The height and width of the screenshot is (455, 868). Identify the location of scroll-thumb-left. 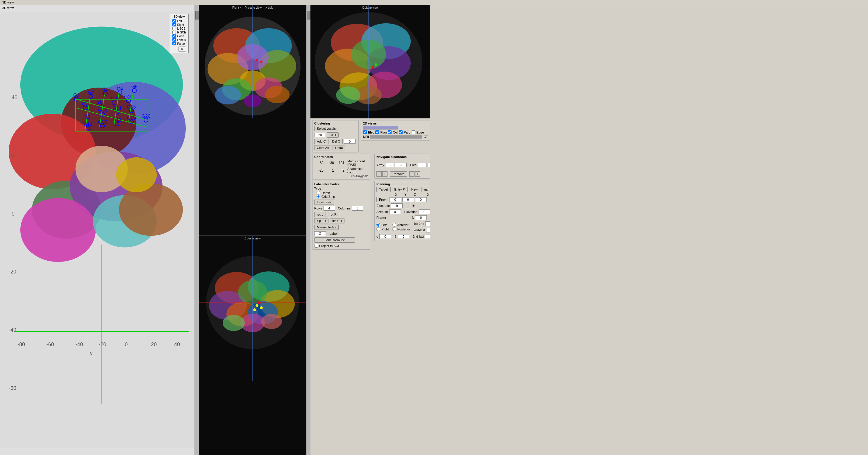
(197, 15).